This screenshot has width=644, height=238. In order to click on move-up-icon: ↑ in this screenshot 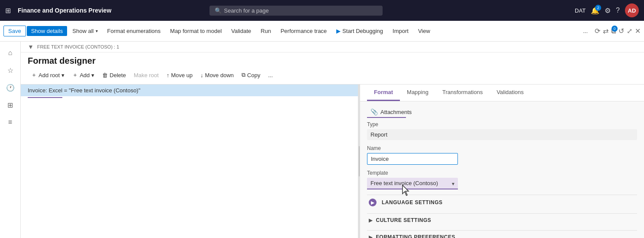, I will do `click(168, 75)`.